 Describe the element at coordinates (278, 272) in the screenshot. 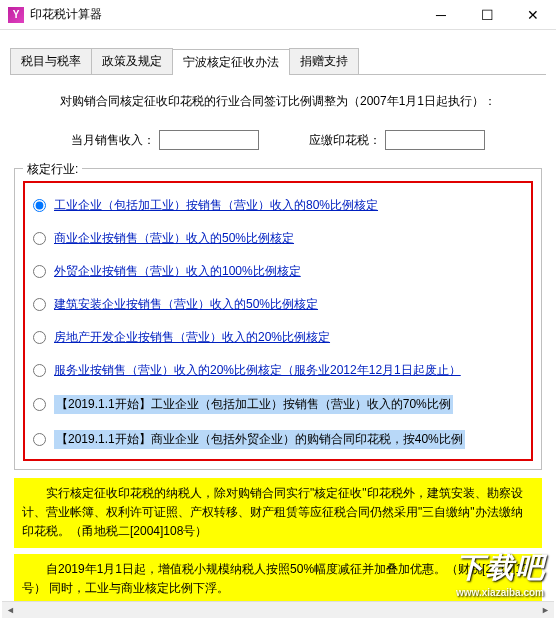

I see `radio-item-2: 外贸企业按销售（营业）收入的100%比例核定` at that location.